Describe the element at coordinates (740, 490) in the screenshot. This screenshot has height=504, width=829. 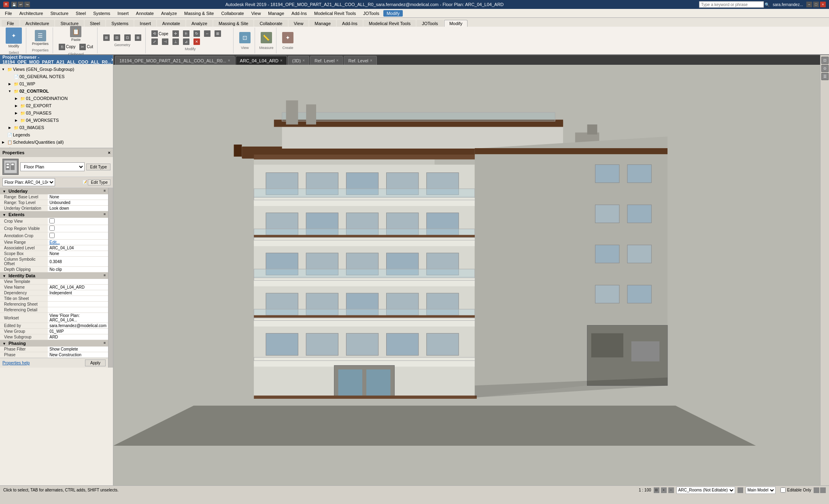
I see `workset-icon` at that location.